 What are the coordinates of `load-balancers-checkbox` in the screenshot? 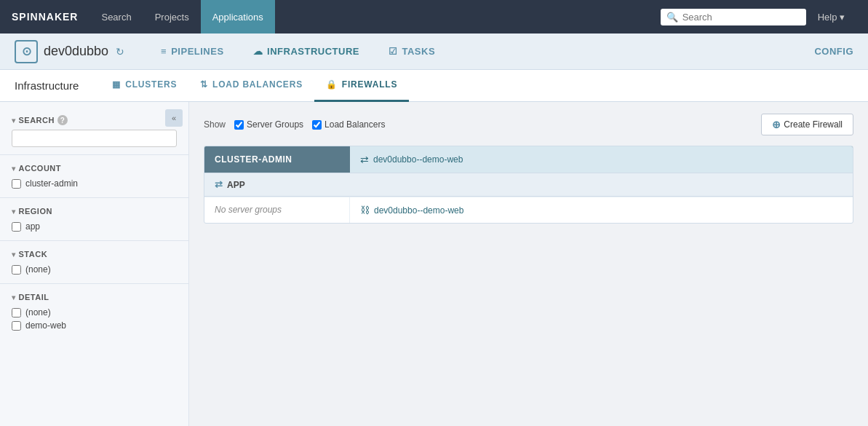 It's located at (317, 125).